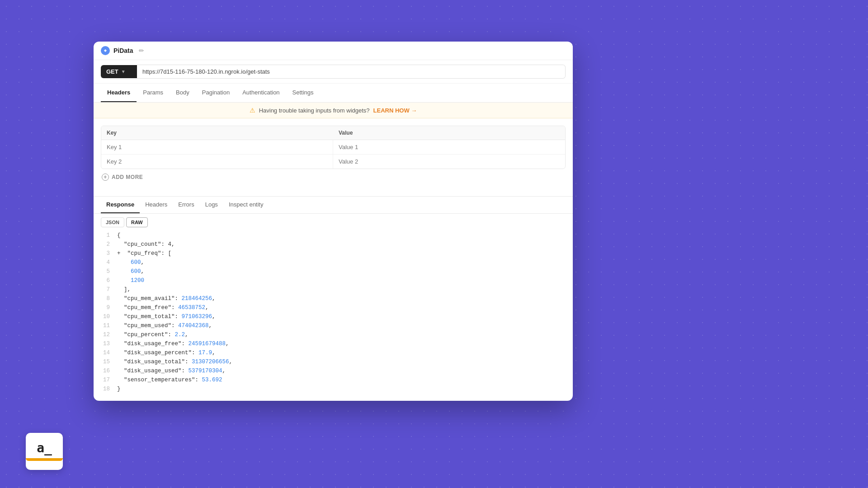 The height and width of the screenshot is (488, 868). I want to click on tab-body: Body, so click(183, 93).